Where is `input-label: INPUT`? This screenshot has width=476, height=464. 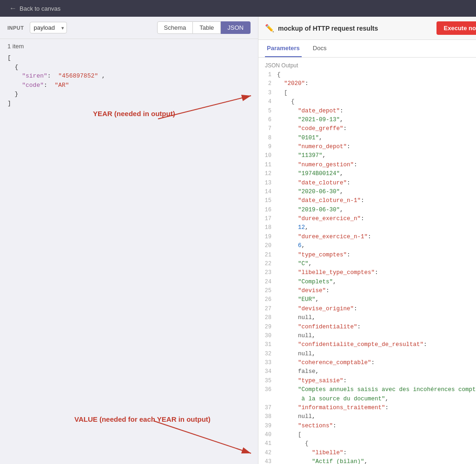 input-label: INPUT is located at coordinates (16, 28).